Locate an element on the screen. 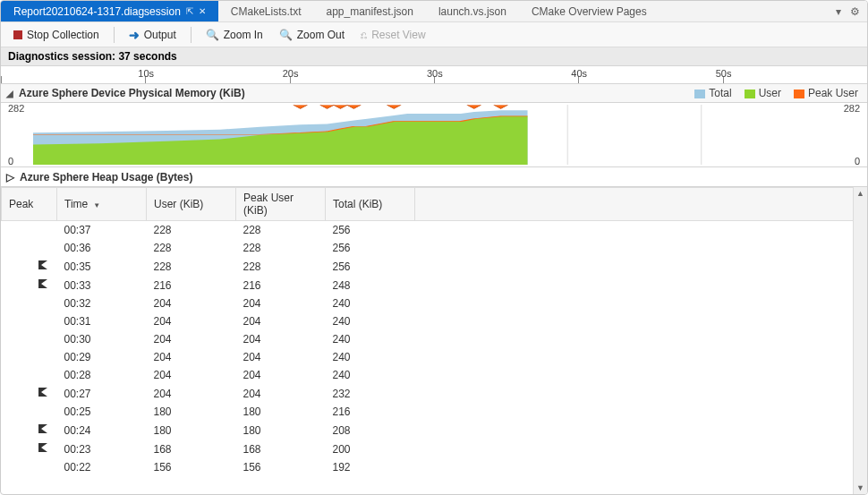 This screenshot has height=495, width=868. tab-cmake-overview: CMake Overview Pages is located at coordinates (589, 11).